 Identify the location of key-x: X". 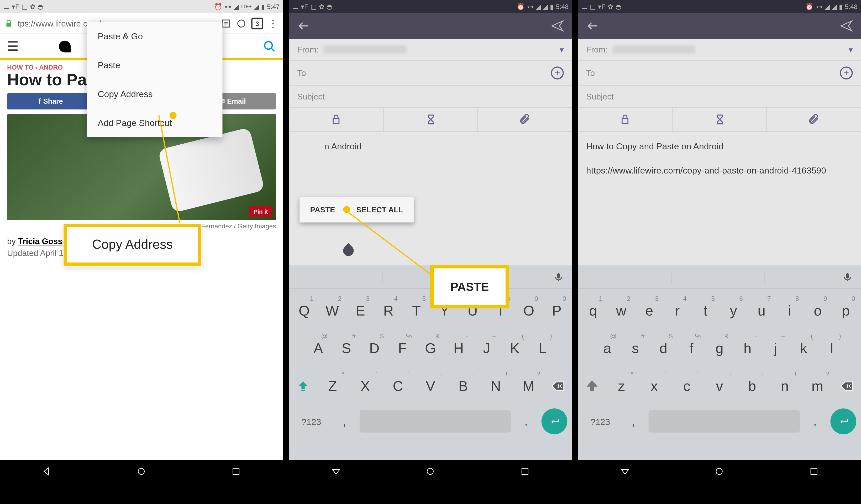
(365, 386).